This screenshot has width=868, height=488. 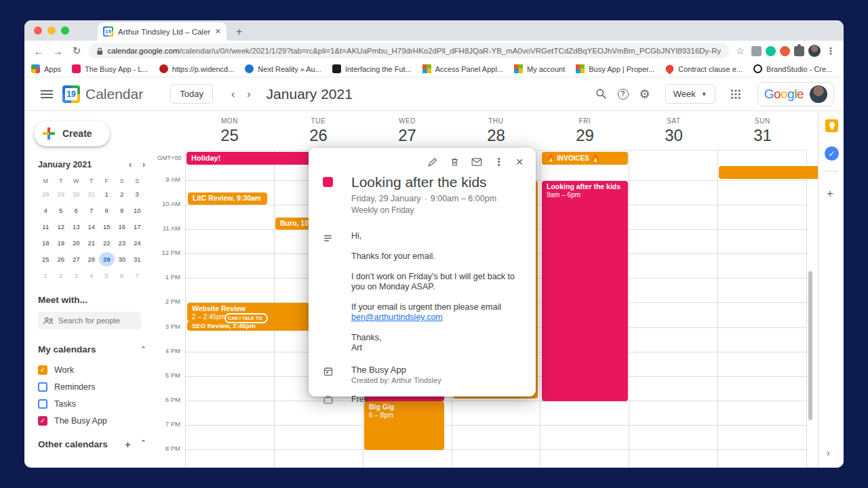 I want to click on bookmark-item: Next Reality » Au..., so click(x=283, y=69).